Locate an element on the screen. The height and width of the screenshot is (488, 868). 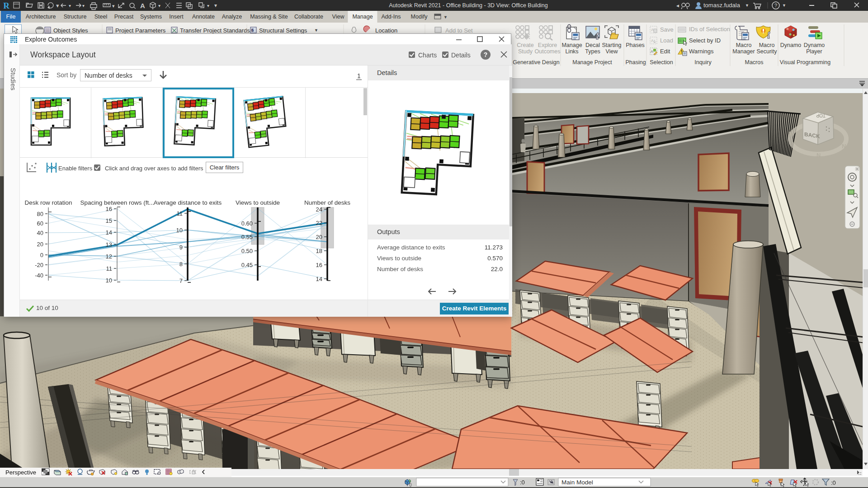
svg-text: 8 is located at coordinates (181, 264).